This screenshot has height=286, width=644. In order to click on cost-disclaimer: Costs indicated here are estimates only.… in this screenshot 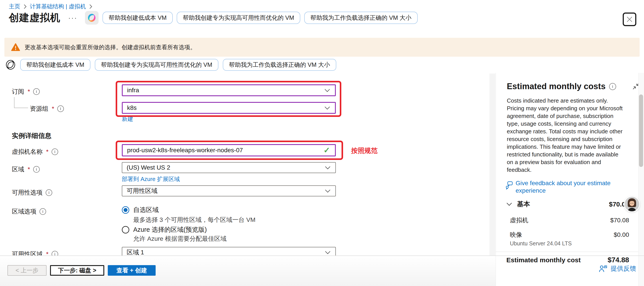, I will do `click(566, 135)`.